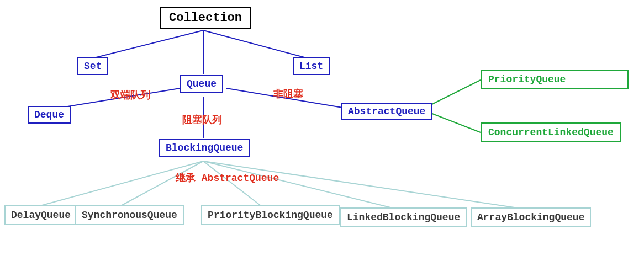  Describe the element at coordinates (312, 66) in the screenshot. I see `node-list: List` at that location.